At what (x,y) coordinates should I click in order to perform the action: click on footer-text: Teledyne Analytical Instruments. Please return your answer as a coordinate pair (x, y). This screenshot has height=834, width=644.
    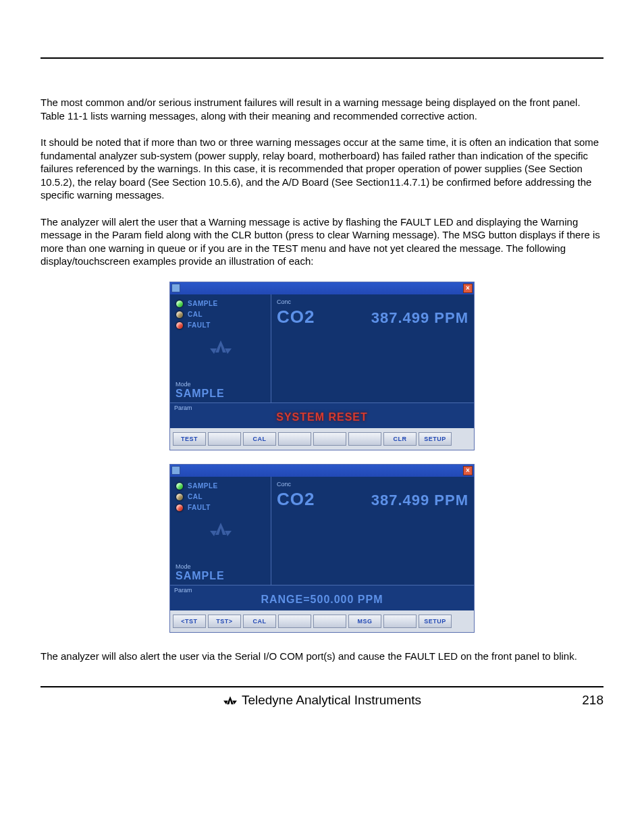
    Looking at the image, I should click on (331, 700).